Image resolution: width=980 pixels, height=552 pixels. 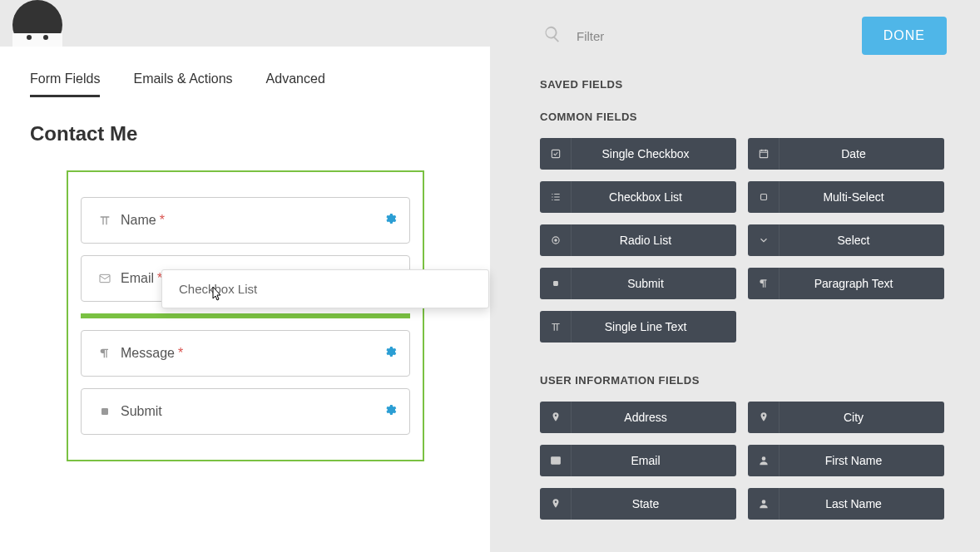 I want to click on chip-label: Multi-Select, so click(x=862, y=197).